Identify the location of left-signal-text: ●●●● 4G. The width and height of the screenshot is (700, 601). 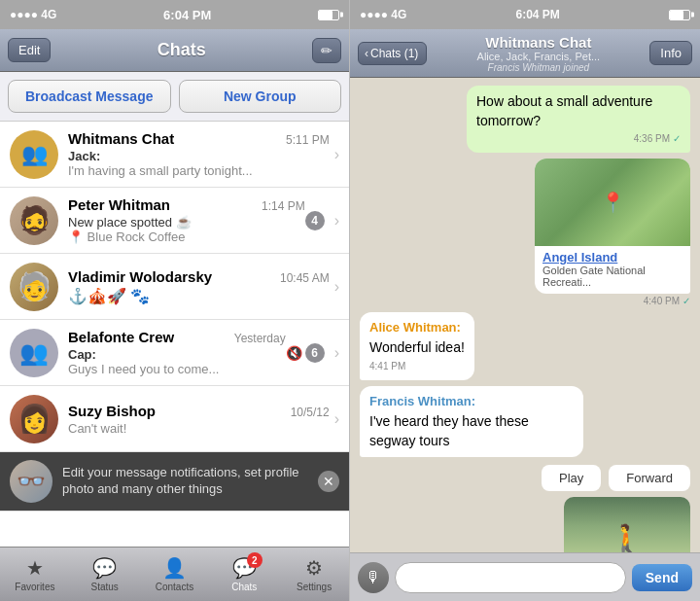
(33, 15).